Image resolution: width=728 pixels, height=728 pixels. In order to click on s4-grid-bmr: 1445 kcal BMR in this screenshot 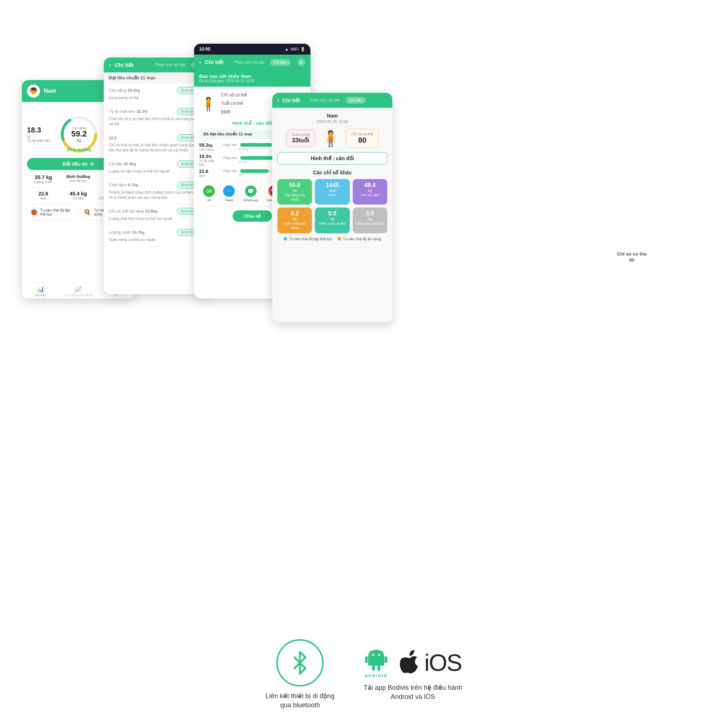, I will do `click(332, 192)`.